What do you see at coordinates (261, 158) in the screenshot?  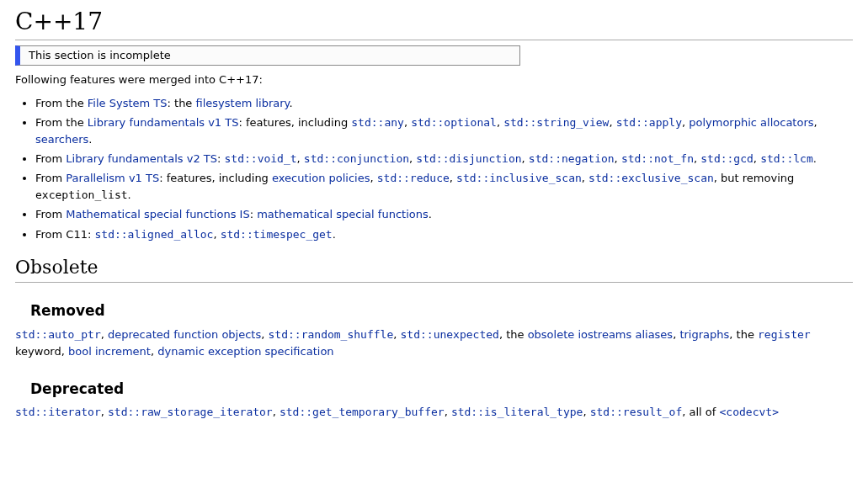 I see `feature-link: std::void_t` at bounding box center [261, 158].